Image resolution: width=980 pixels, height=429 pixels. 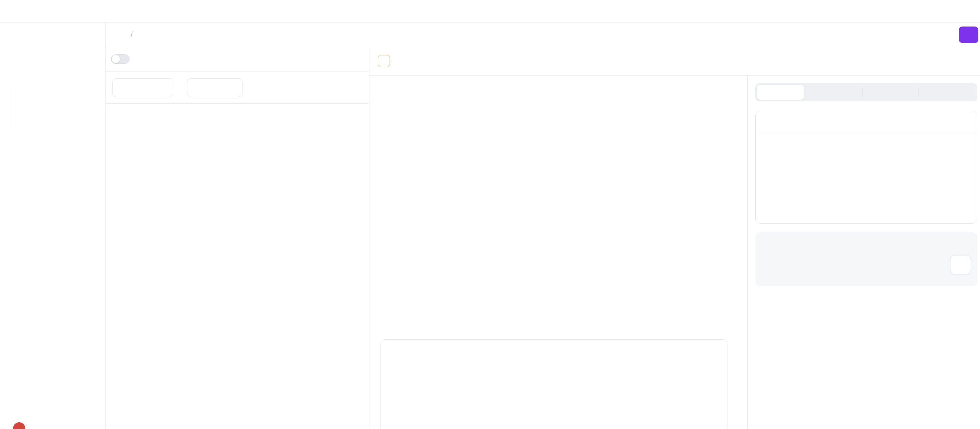 What do you see at coordinates (147, 35) in the screenshot?
I see `chat-bubble-icon` at bounding box center [147, 35].